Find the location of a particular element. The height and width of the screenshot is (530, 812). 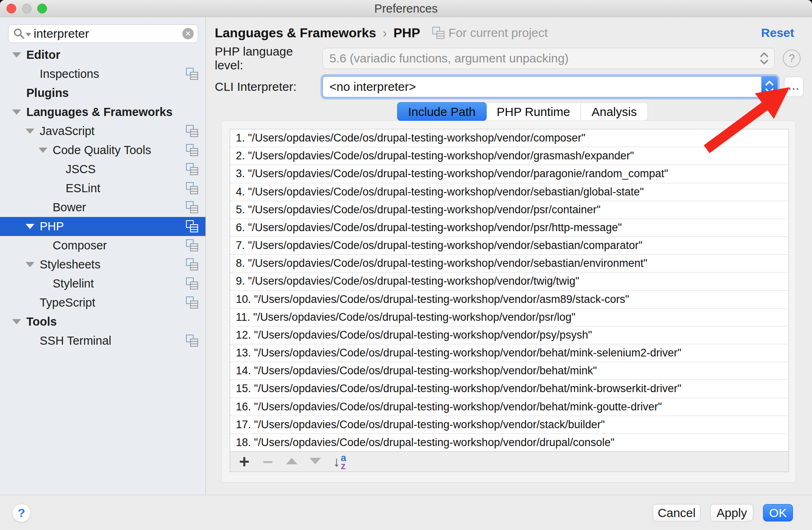

sidebar-item-label: Stylesheets is located at coordinates (70, 264).